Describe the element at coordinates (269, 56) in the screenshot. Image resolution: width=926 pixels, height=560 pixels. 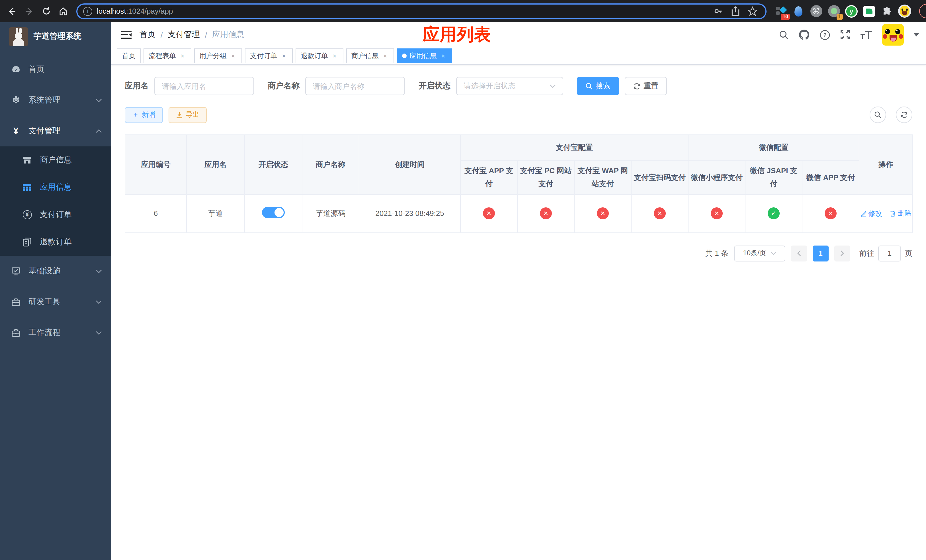
I see `tag-pay-orders: 支付订单×` at that location.